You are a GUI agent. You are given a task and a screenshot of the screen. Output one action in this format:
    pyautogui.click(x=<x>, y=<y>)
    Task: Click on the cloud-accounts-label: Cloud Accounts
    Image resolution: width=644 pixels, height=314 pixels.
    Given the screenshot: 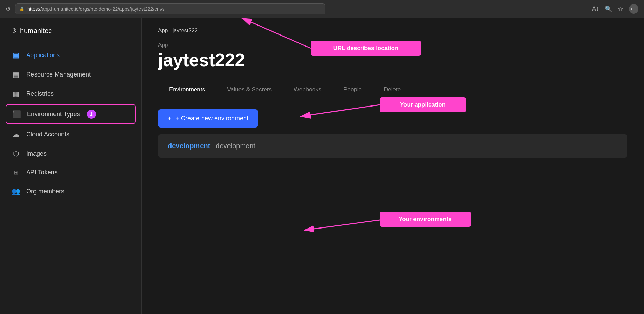 What is the action you would take?
    pyautogui.click(x=48, y=134)
    